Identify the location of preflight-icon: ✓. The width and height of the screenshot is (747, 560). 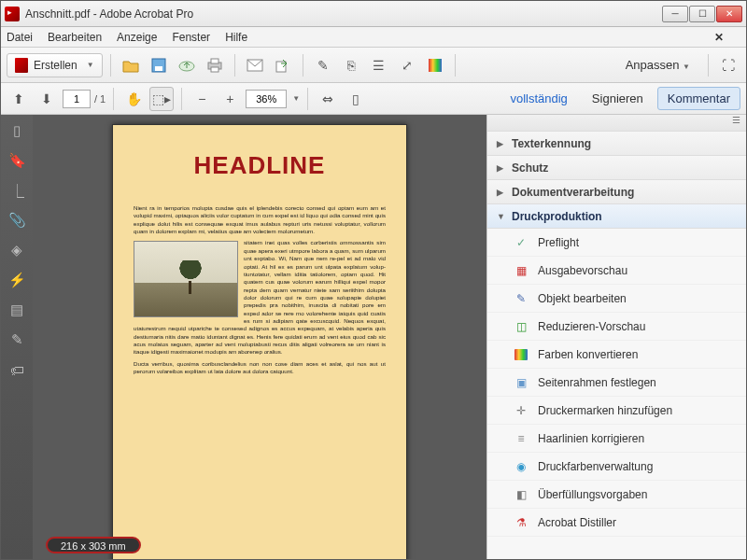
(521, 243).